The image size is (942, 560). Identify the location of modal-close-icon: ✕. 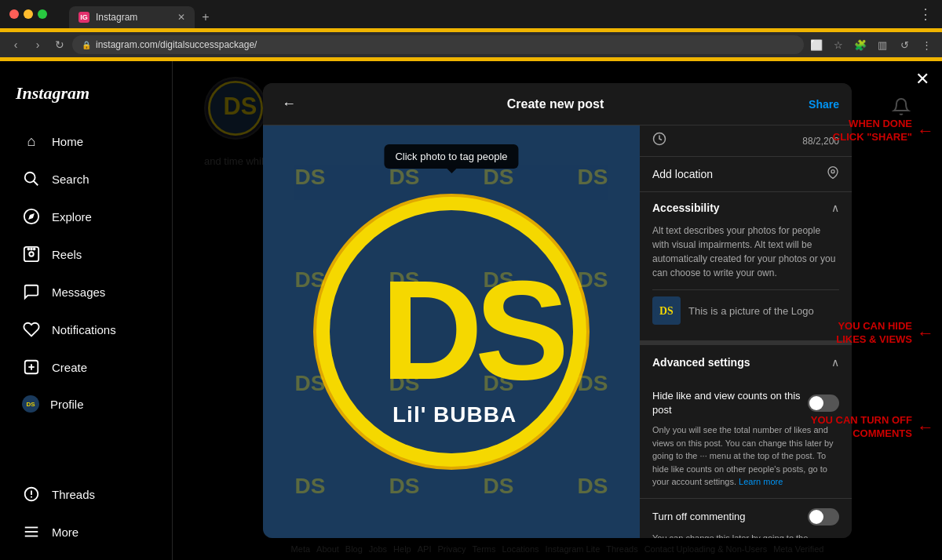
(922, 79).